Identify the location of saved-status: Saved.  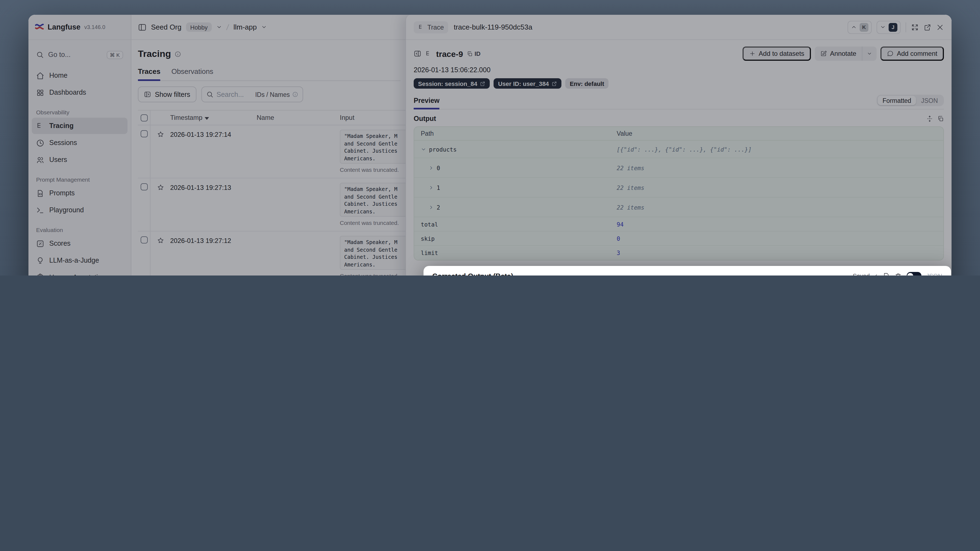
(865, 274).